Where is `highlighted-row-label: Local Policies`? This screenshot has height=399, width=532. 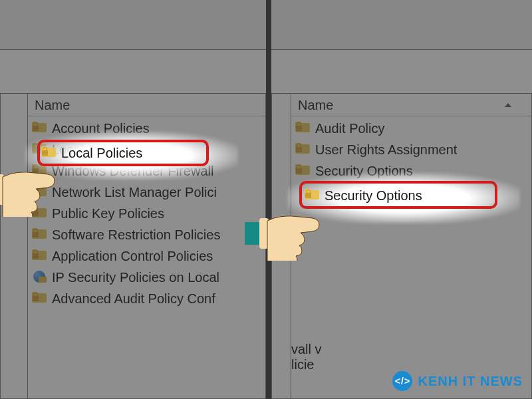 highlighted-row-label: Local Policies is located at coordinates (102, 153).